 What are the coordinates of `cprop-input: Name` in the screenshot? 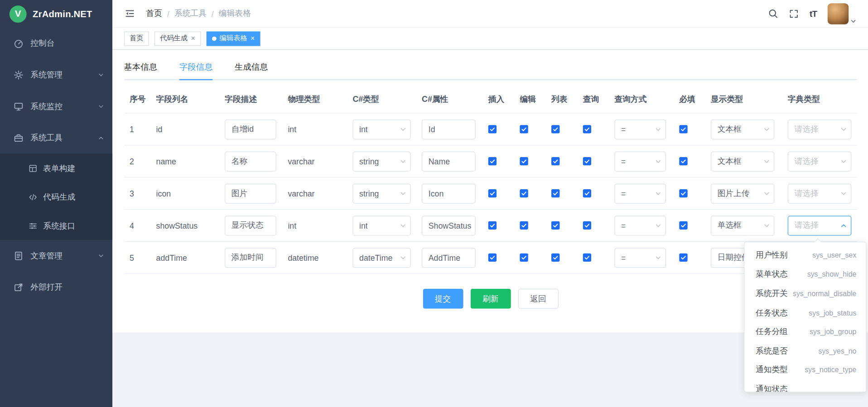 It's located at (448, 161).